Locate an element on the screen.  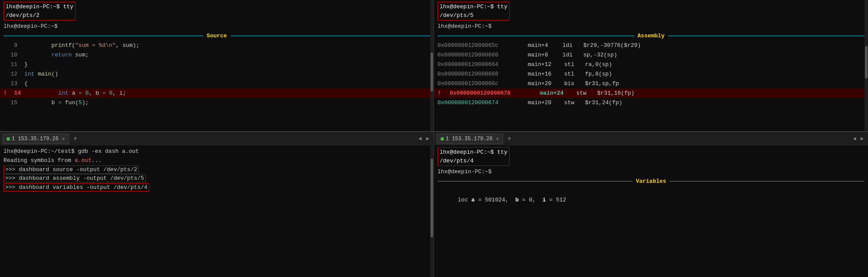
tab-nav-left-btn: ◄ is located at coordinates (420, 139).